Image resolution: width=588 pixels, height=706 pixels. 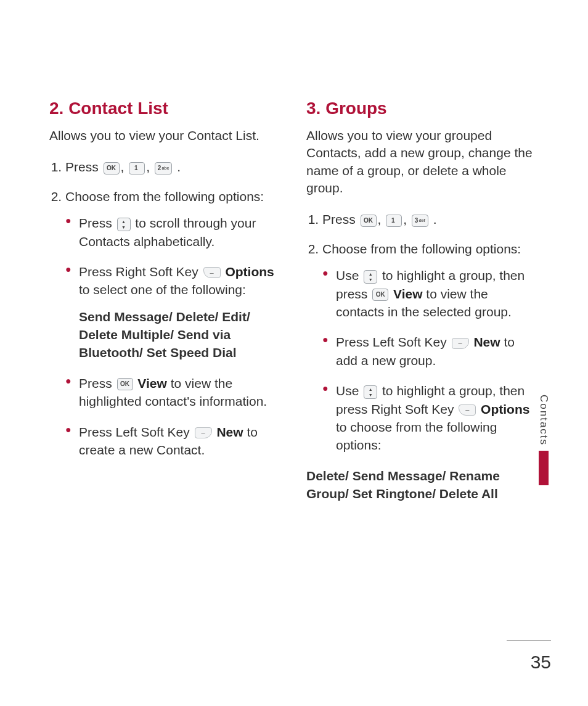 What do you see at coordinates (180, 232) in the screenshot?
I see `list-item: Press ▲▼ to scroll through your Contacts…` at bounding box center [180, 232].